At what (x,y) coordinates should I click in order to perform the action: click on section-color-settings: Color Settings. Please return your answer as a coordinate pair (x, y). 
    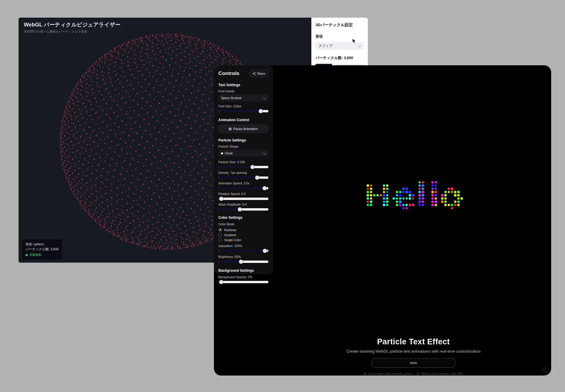
    Looking at the image, I should click on (243, 218).